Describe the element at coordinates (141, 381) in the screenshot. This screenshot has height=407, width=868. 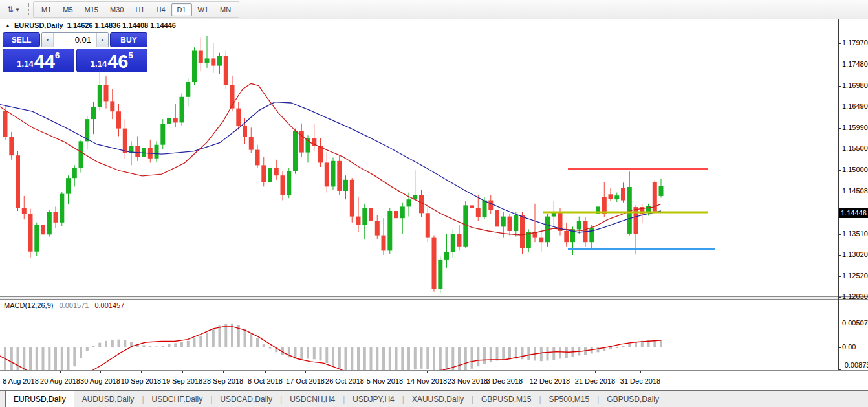
I see `date-tick-label: 10 Sep 2018` at that location.